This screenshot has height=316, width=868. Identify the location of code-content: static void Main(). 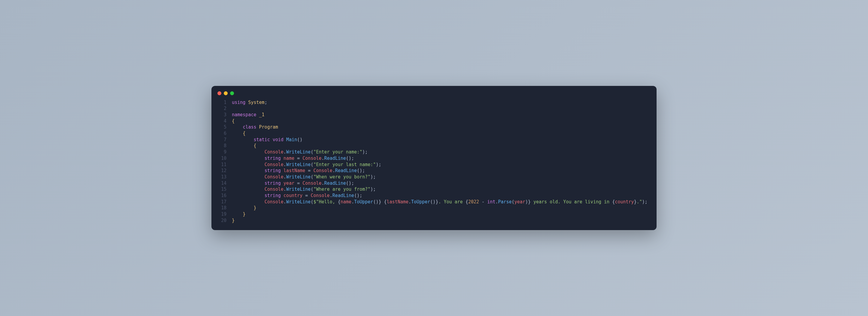
(444, 140).